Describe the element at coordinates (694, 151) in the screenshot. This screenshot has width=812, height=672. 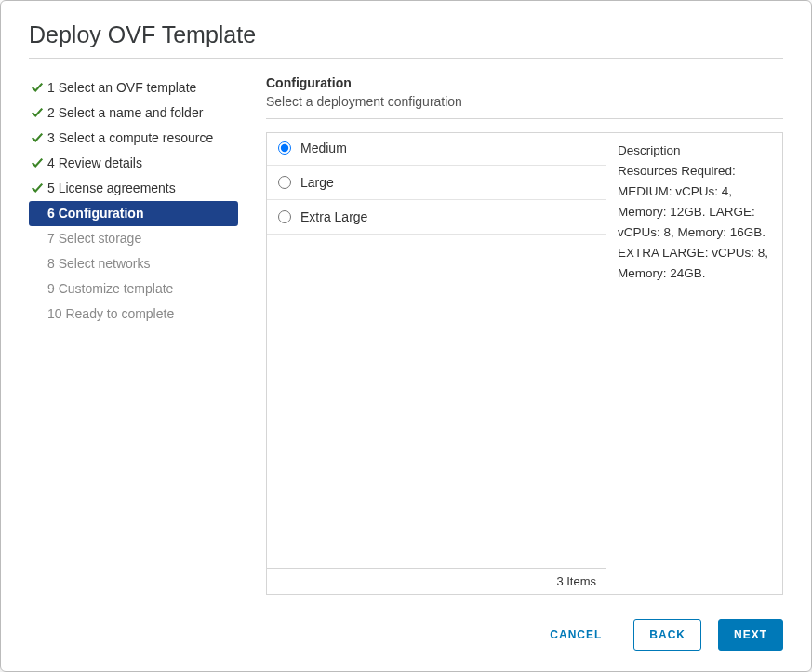
I see `description-title: Description` at that location.